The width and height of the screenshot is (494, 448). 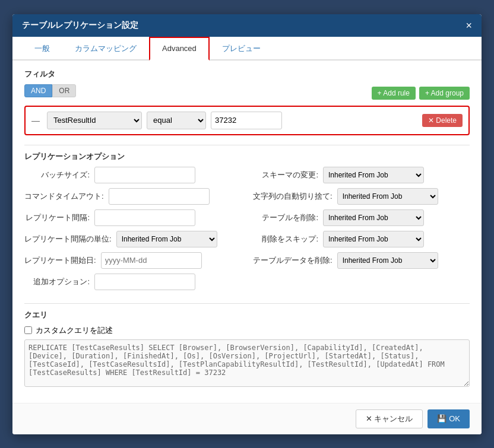 I want to click on option-label-schema: スキーマの変更:, so click(x=286, y=175).